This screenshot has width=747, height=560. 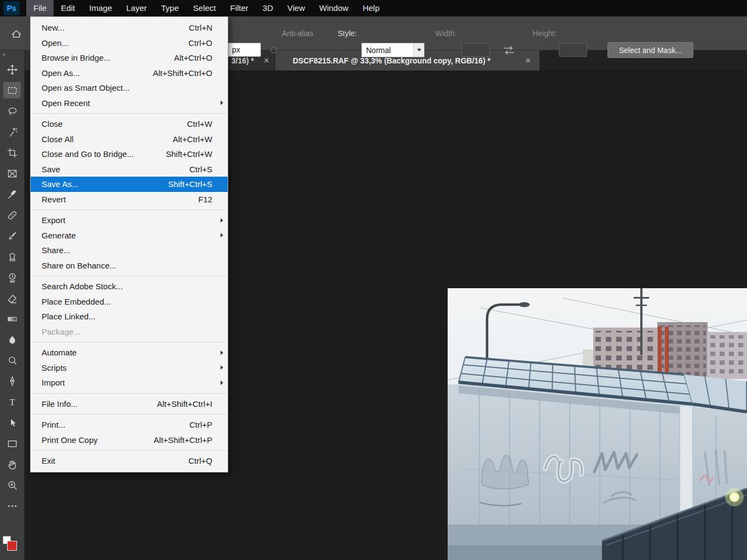 What do you see at coordinates (201, 424) in the screenshot?
I see `menu-item-shortcut: Ctrl+P` at bounding box center [201, 424].